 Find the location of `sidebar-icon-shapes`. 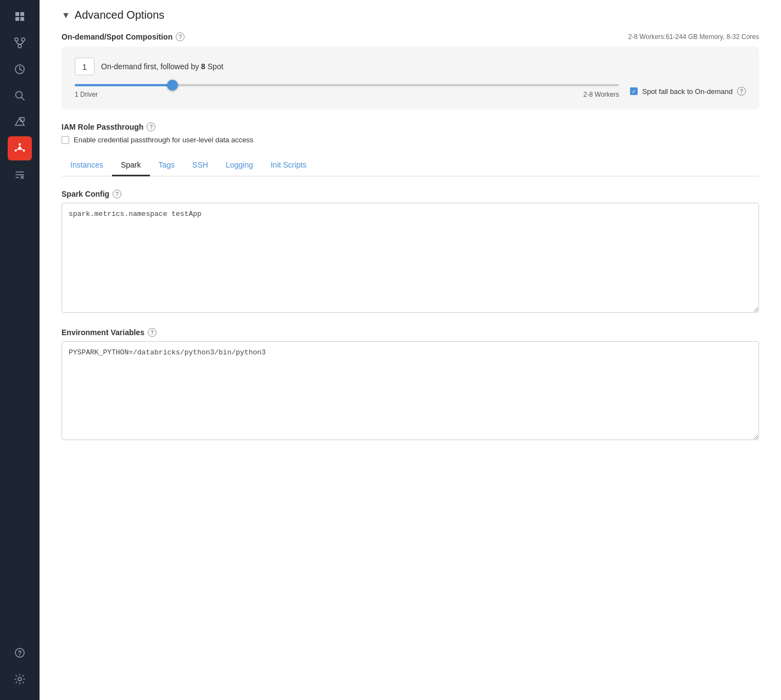

sidebar-icon-shapes is located at coordinates (20, 122).